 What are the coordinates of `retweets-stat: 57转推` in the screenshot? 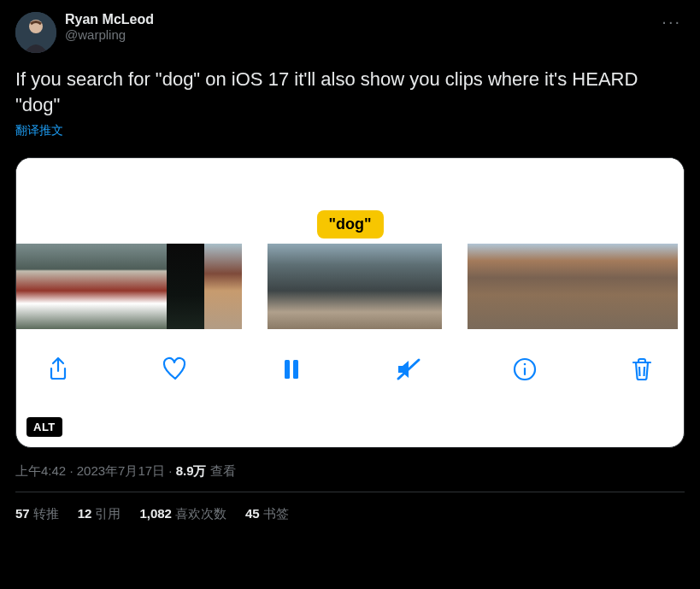 It's located at (38, 515).